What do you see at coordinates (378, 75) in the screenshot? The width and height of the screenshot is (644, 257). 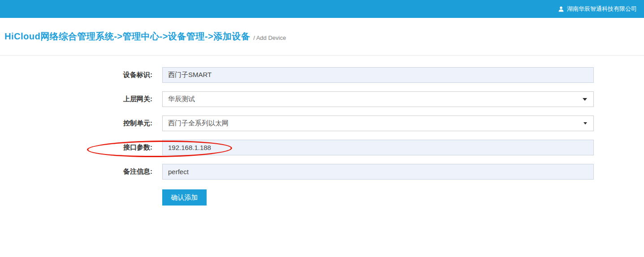 I see `device-id-input` at bounding box center [378, 75].